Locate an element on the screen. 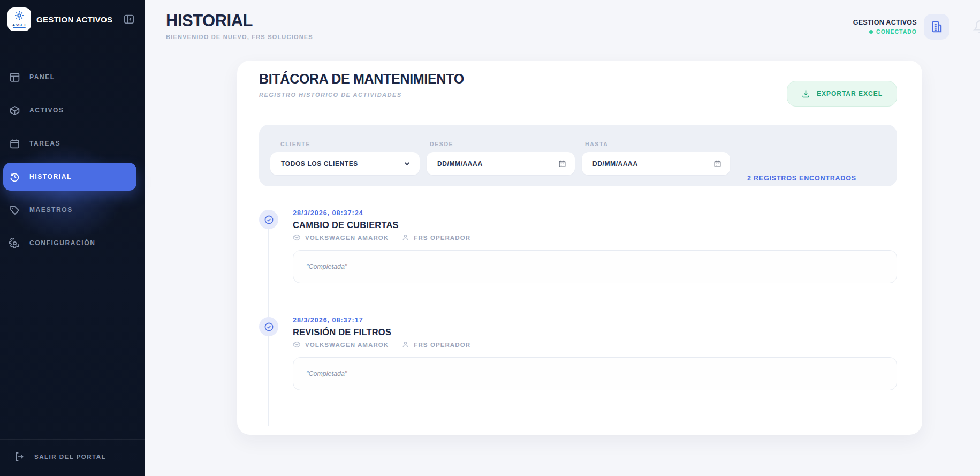 This screenshot has width=980, height=476. logout-button: SALIR DEL PORTAL is located at coordinates (72, 457).